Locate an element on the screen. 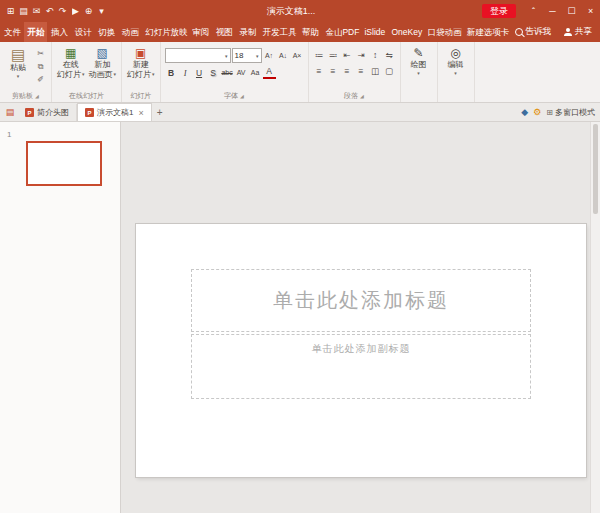  editing-icon: ◎ is located at coordinates (455, 53).